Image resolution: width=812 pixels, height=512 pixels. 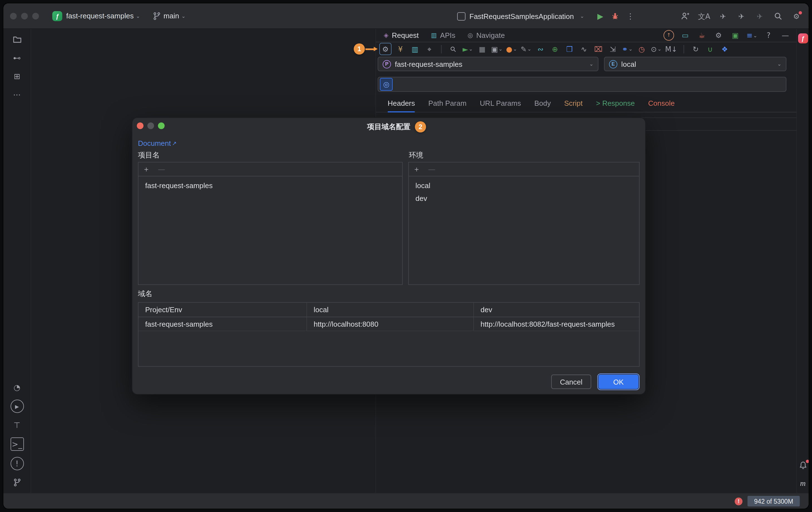 What do you see at coordinates (542, 103) in the screenshot?
I see `request-tab-body: Body` at bounding box center [542, 103].